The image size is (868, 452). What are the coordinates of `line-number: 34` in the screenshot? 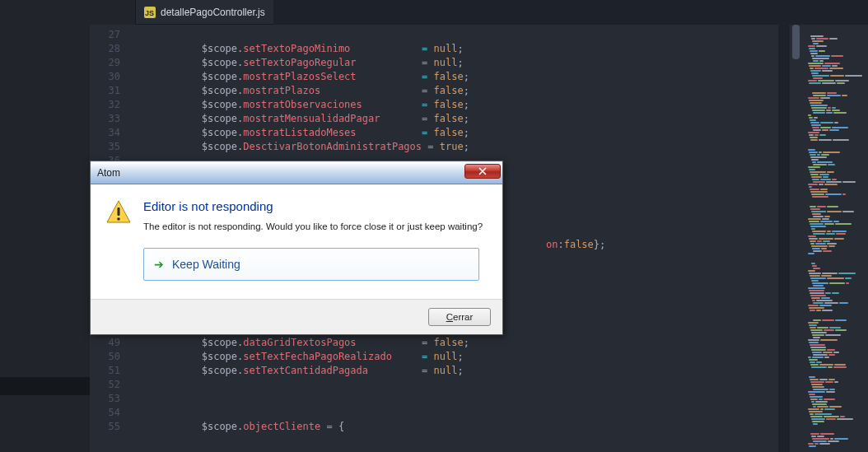 It's located at (105, 133).